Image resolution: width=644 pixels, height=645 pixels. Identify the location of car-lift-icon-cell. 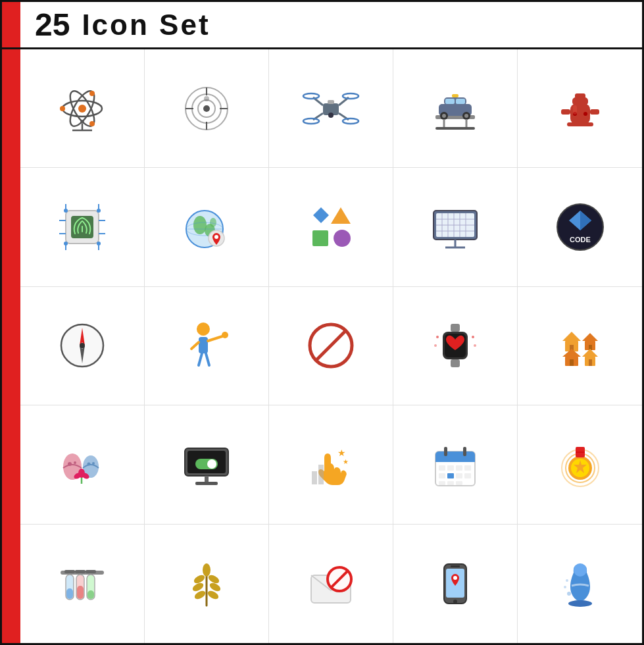
(455, 109).